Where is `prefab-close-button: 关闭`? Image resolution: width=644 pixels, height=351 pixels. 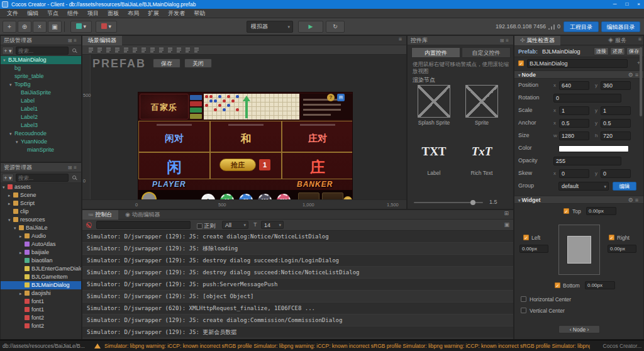 prefab-close-button: 关闭 is located at coordinates (198, 63).